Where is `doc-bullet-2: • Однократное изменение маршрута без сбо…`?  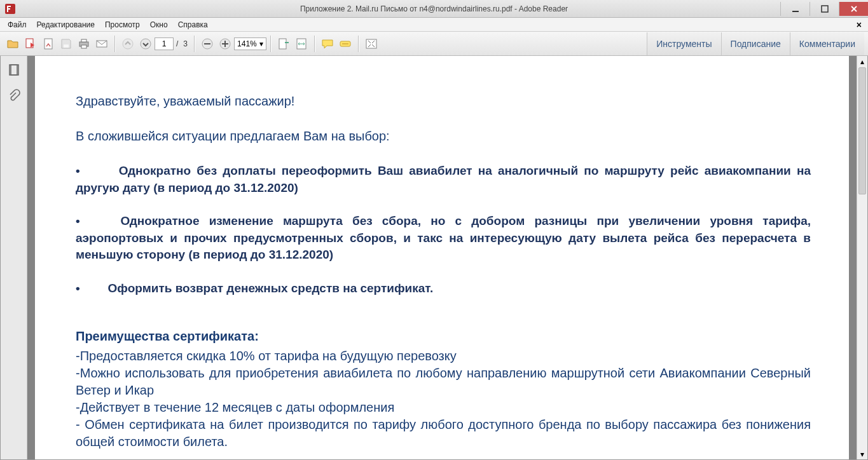 doc-bullet-2: • Однократное изменение маршрута без сбо… is located at coordinates (443, 238).